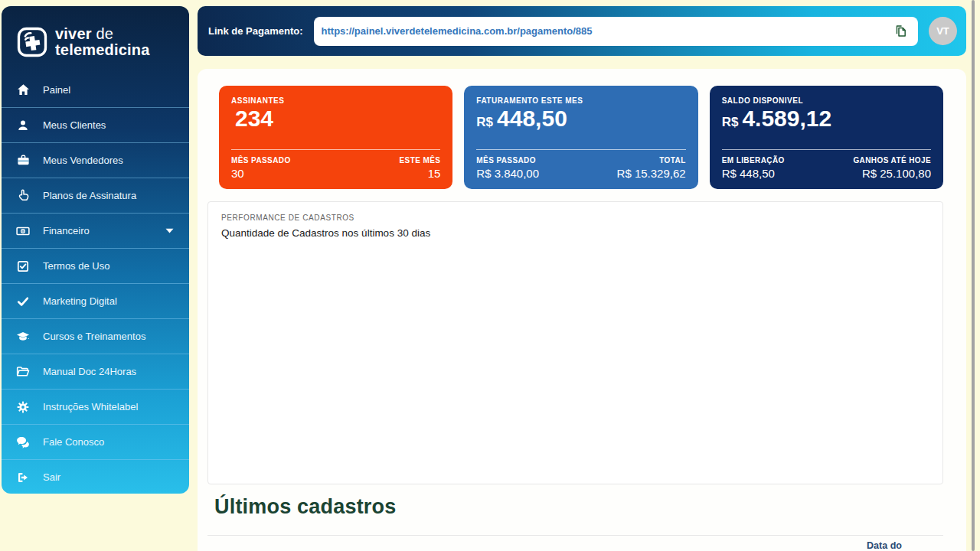  What do you see at coordinates (616, 31) in the screenshot?
I see `payment-link-box` at bounding box center [616, 31].